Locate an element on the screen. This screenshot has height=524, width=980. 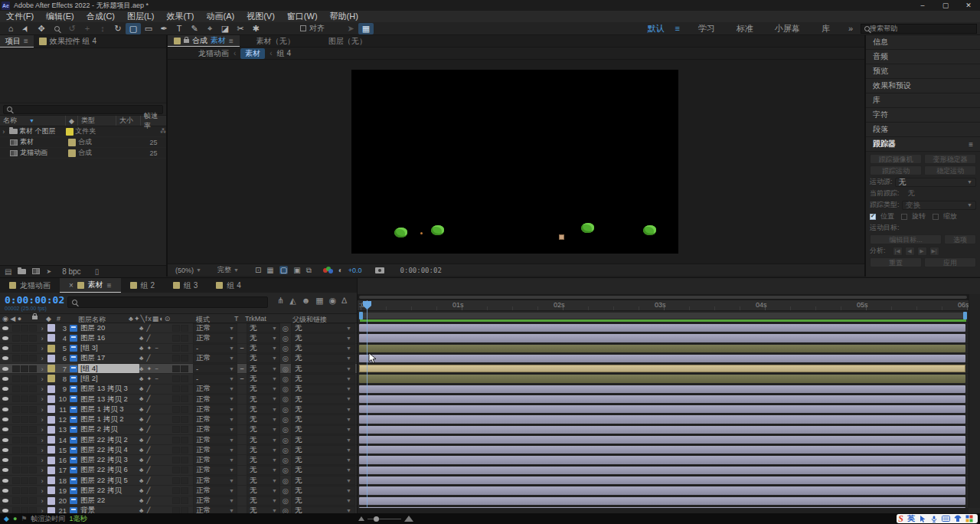
menu-item-4: 效果(T) is located at coordinates (180, 17).